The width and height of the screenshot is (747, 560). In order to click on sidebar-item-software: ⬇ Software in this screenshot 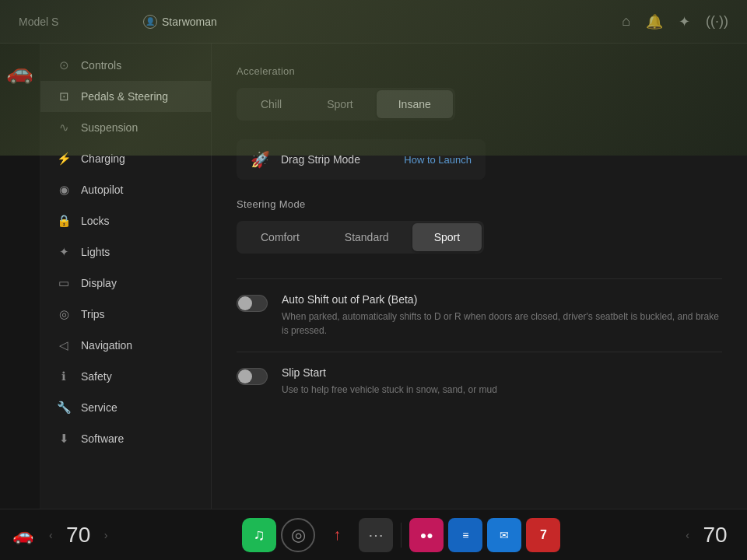, I will do `click(126, 439)`.